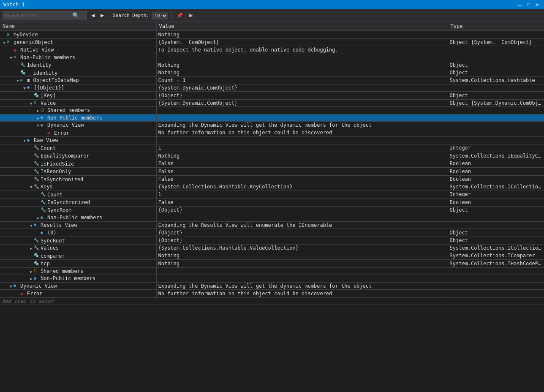 The height and width of the screenshot is (392, 544). I want to click on add-item-cell: Add item to watch, so click(272, 301).